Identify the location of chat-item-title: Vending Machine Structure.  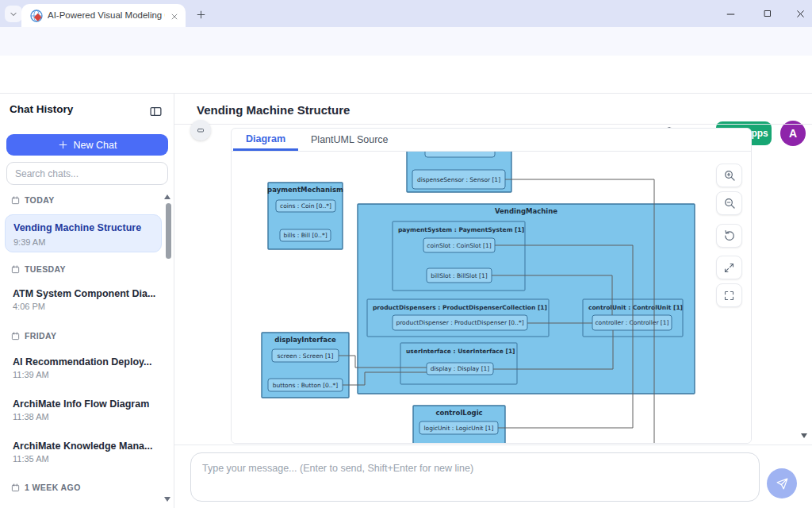
(84, 228).